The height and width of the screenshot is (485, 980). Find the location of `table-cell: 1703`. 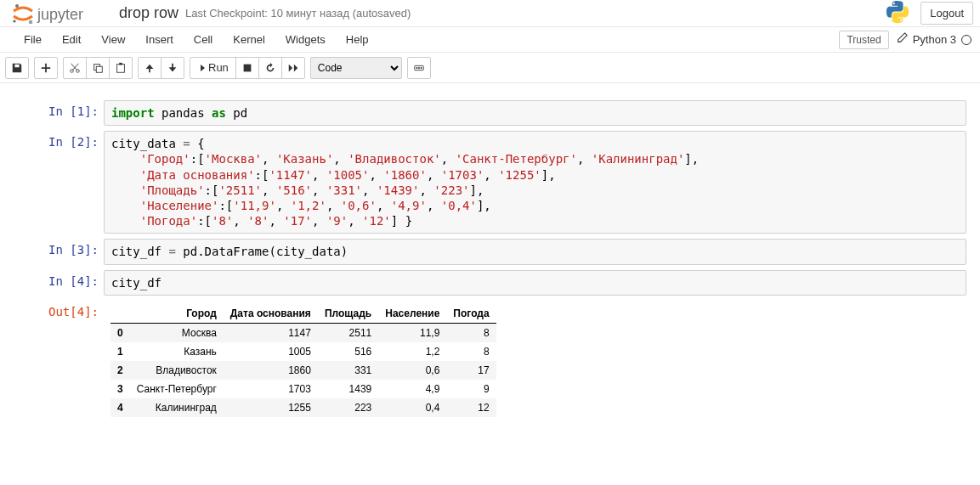

table-cell: 1703 is located at coordinates (270, 389).